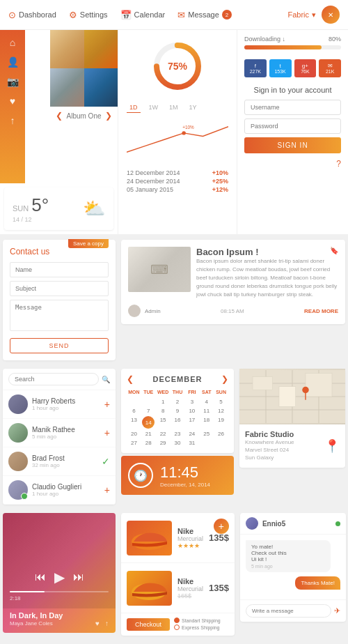 This screenshot has width=348, height=644. I want to click on nav-calendar: 📅 Calendar, so click(143, 15).